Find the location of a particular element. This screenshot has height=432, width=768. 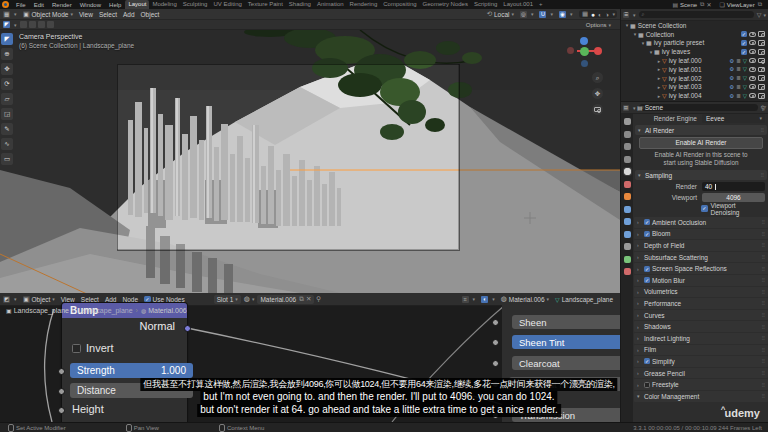

shader-mode-selector: ▣Object▾ is located at coordinates (39, 300).